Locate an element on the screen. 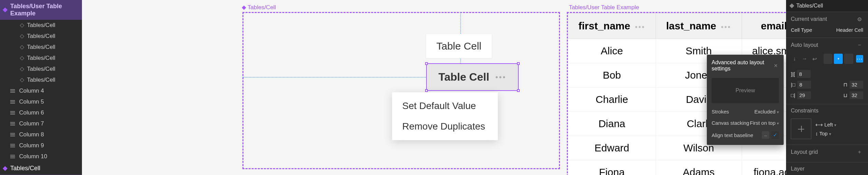 This screenshot has width=868, height=175. layer-frame-header: Tables/User Table Example is located at coordinates (41, 10).